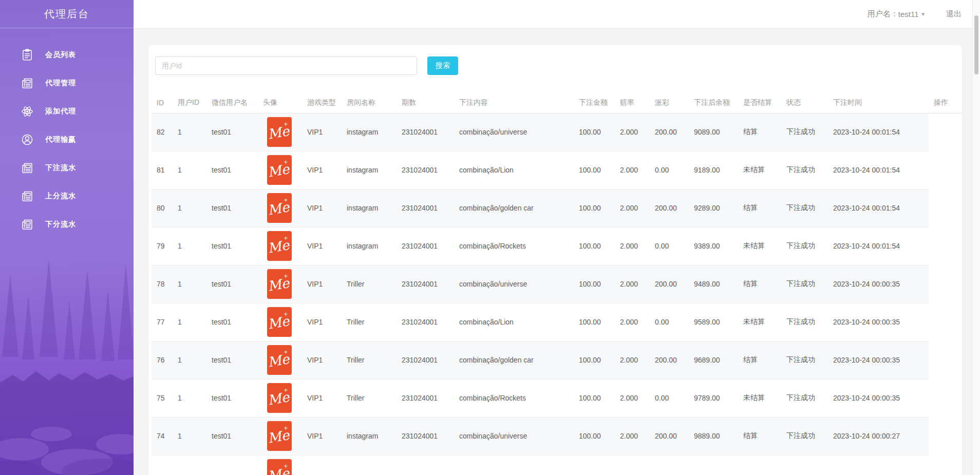 The width and height of the screenshot is (980, 475). I want to click on cell-time: 2023-10-24 00:00:27, so click(878, 436).